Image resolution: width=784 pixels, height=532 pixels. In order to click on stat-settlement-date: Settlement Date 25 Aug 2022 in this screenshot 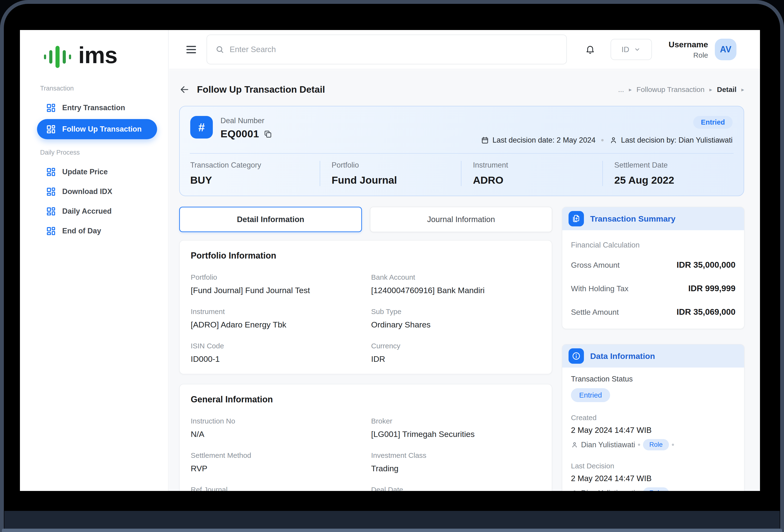, I will do `click(673, 173)`.